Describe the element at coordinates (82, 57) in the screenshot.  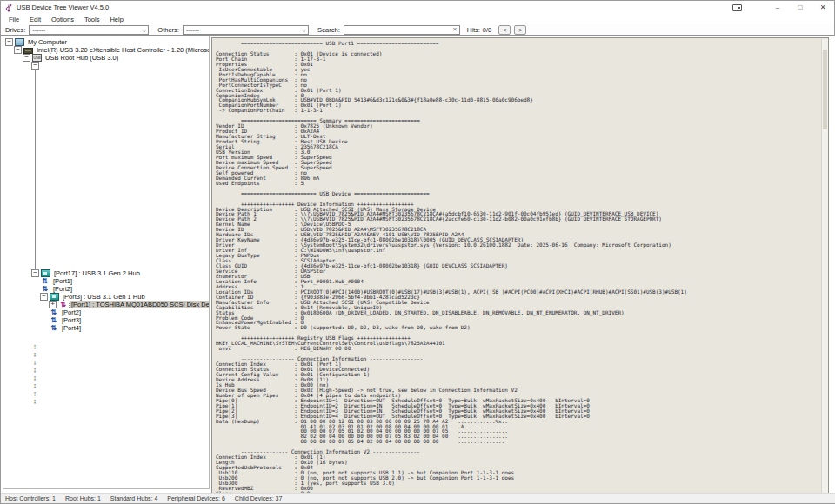
I see `tree-item-label: USB Root Hub (USB 3.0)` at that location.